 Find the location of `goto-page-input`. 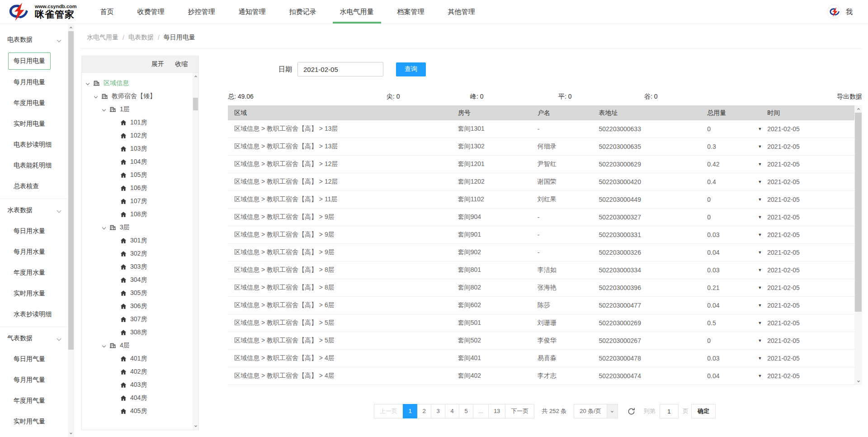

goto-page-input is located at coordinates (669, 411).